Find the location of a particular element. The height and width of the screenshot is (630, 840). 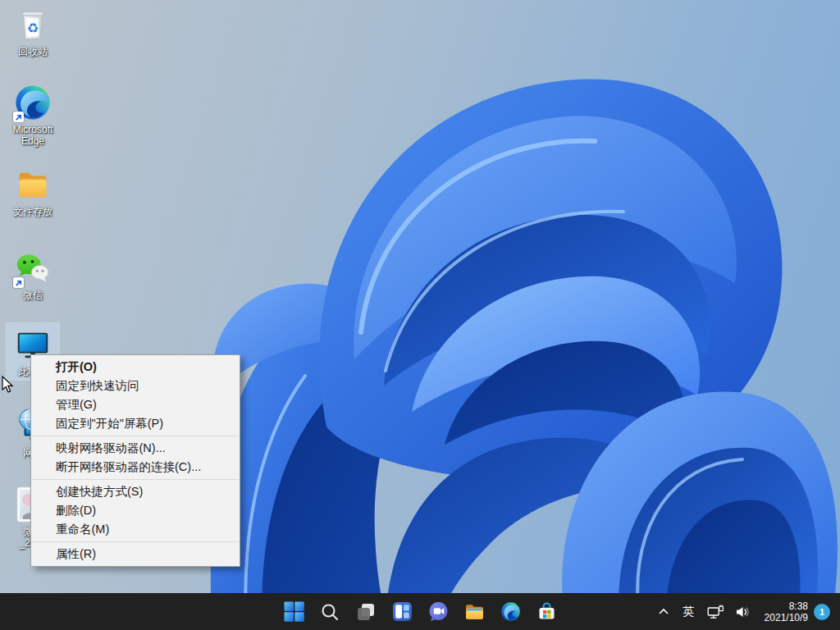

file-explorer-button is located at coordinates (474, 612).